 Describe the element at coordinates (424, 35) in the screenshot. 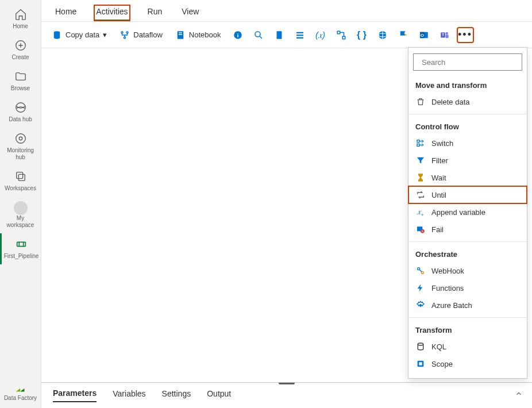

I see `outlook-icon: O` at that location.